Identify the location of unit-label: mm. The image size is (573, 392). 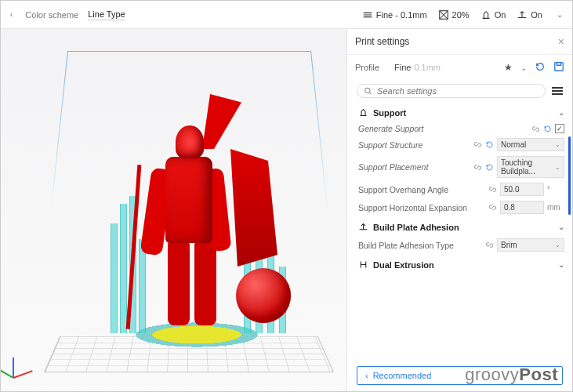
(556, 207).